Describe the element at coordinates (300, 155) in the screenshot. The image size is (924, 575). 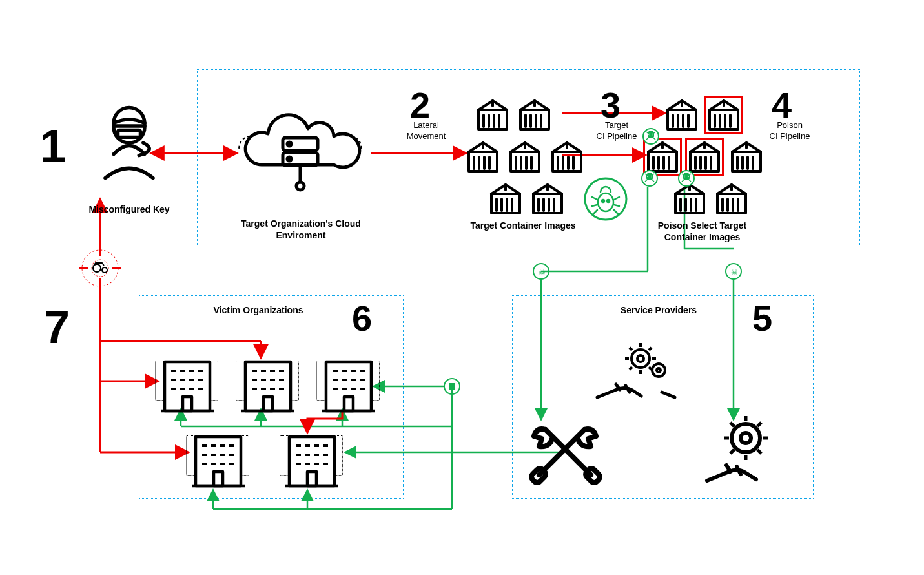
I see `cloud-icon` at that location.